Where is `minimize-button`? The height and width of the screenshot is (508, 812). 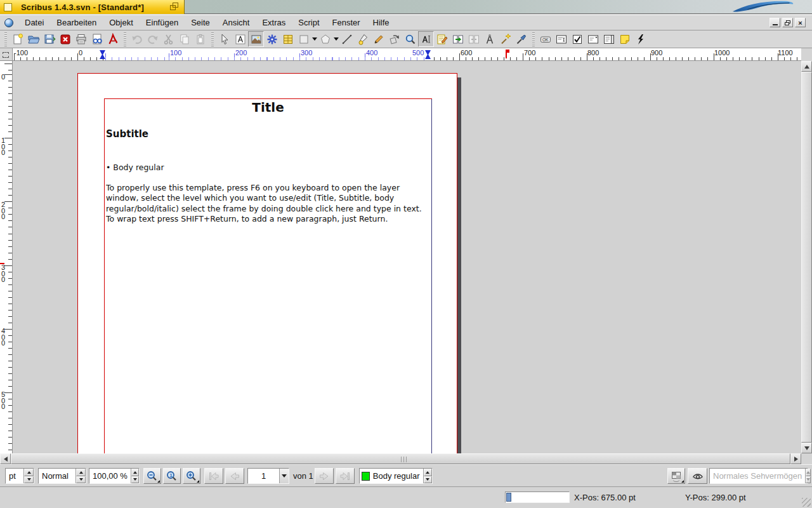 minimize-button is located at coordinates (775, 23).